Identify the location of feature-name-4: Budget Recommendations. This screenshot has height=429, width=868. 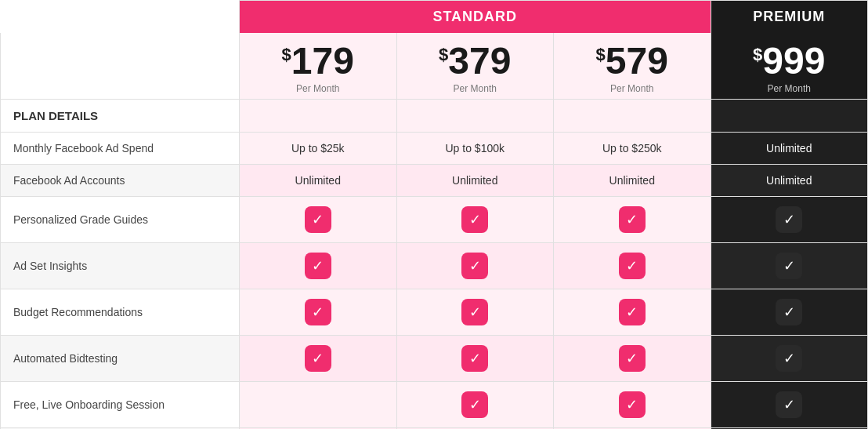
(121, 312).